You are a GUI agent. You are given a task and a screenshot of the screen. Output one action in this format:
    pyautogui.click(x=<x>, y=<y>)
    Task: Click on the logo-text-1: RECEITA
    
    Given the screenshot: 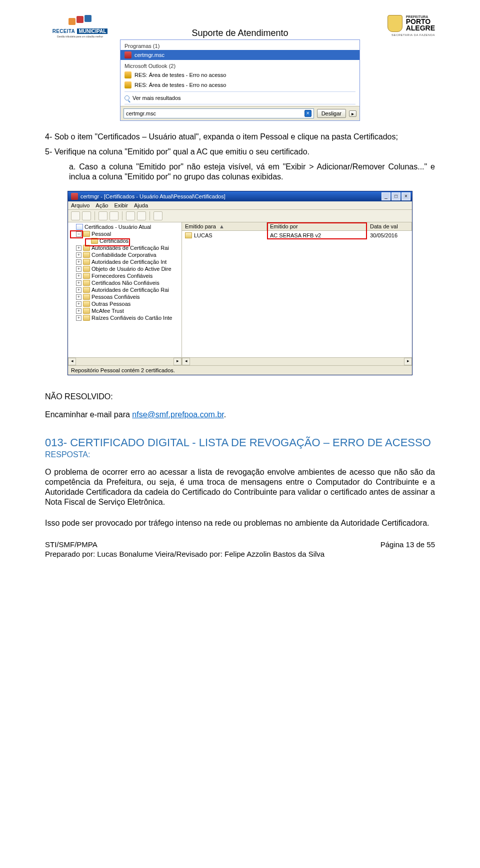 What is the action you would take?
    pyautogui.click(x=64, y=31)
    